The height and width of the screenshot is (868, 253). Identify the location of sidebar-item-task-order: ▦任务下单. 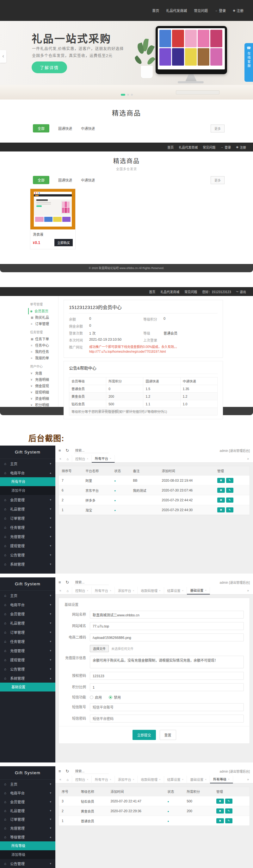
(44, 339).